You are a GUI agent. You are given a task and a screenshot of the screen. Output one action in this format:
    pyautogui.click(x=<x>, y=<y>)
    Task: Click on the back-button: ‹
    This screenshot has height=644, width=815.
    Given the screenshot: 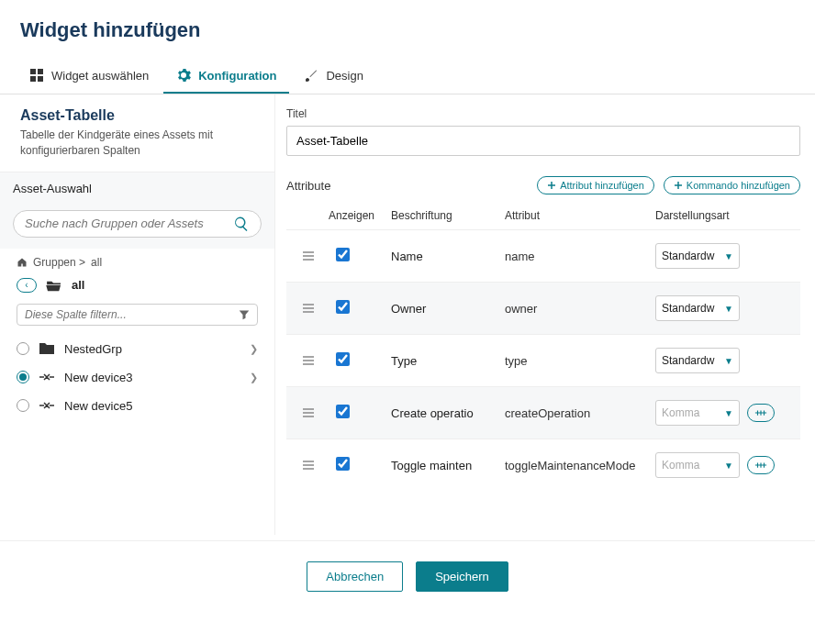 What is the action you would take?
    pyautogui.click(x=27, y=285)
    